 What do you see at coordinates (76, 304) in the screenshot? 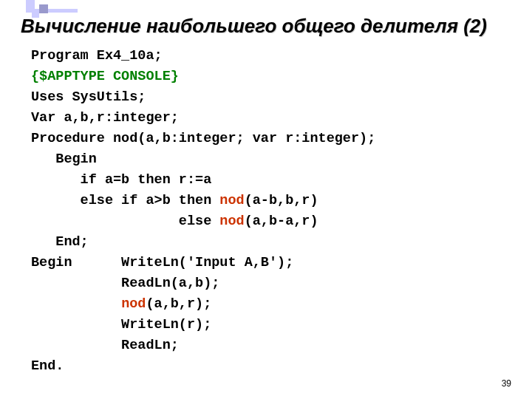
I see `code-line` at bounding box center [76, 304].